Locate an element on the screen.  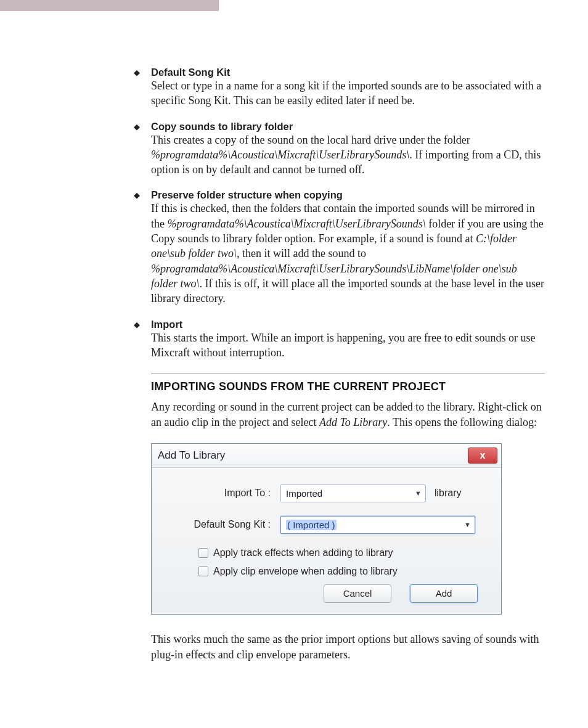
close-button: x is located at coordinates (483, 456).